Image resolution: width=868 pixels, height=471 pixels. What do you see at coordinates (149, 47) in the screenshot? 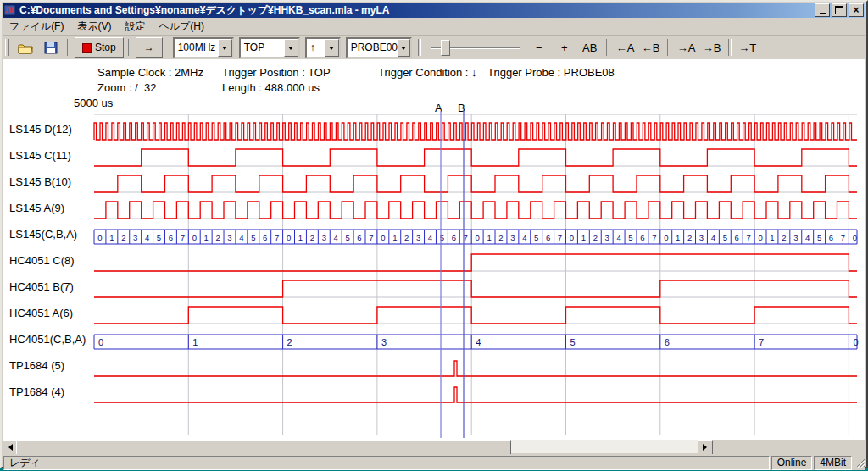
I see `run-button: →` at bounding box center [149, 47].